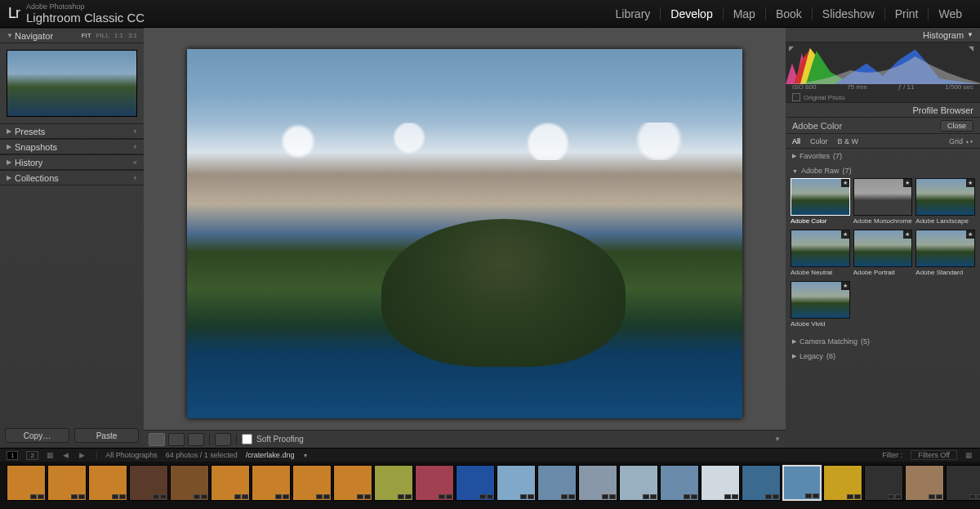 The width and height of the screenshot is (980, 509). Describe the element at coordinates (849, 141) in the screenshot. I see `filter-bw: B & W` at that location.